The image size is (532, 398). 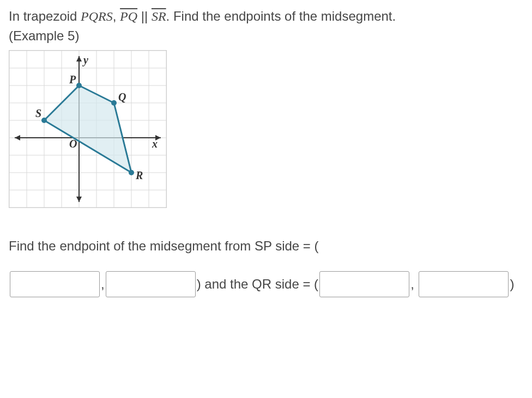 I want to click on sp-y-input, so click(x=150, y=284).